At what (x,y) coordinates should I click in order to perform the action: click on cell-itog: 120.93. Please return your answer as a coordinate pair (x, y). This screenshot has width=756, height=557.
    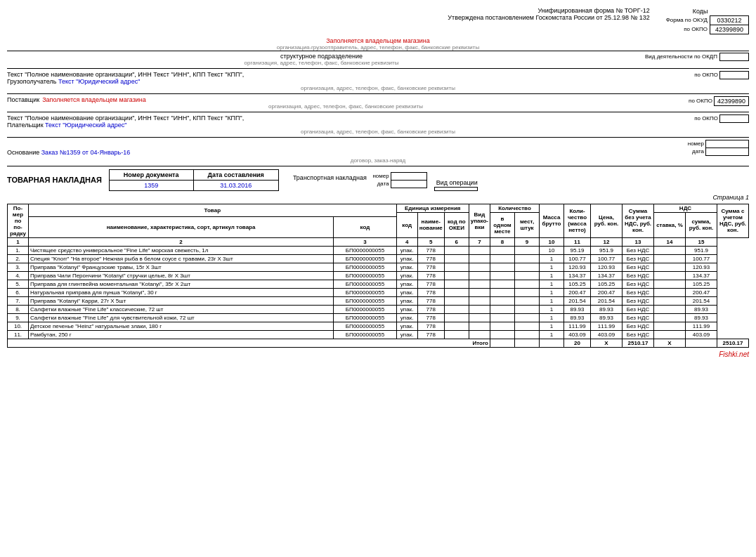
    Looking at the image, I should click on (701, 267).